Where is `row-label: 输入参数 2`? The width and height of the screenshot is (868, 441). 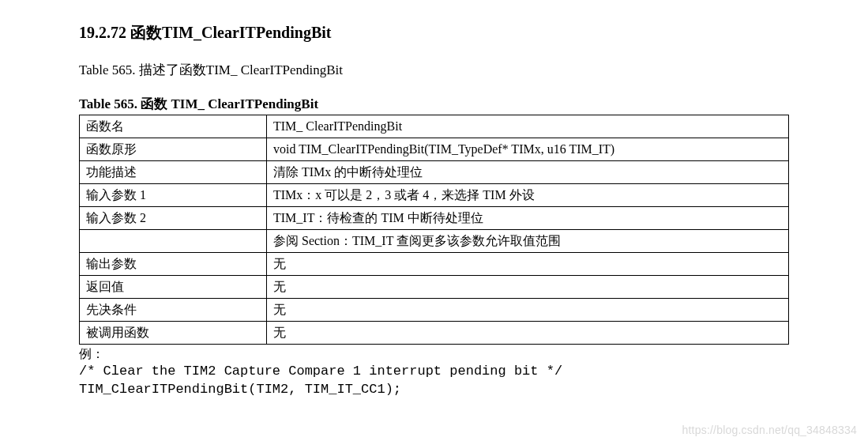
row-label: 输入参数 2 is located at coordinates (174, 218).